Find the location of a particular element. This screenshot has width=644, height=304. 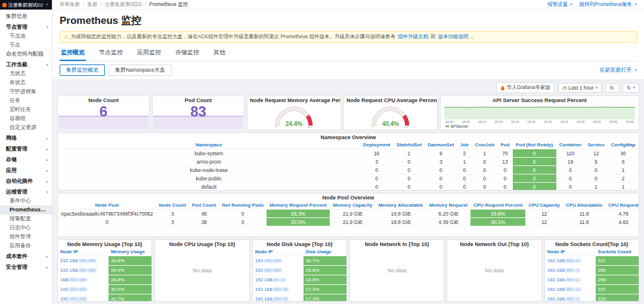

banner-upgrade-doc-link: 组件升级文档 is located at coordinates (413, 37).